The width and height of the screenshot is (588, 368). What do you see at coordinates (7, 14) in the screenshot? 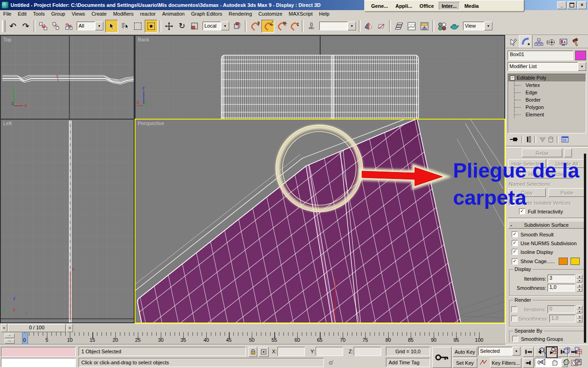
I see `menu-file: File` at bounding box center [7, 14].